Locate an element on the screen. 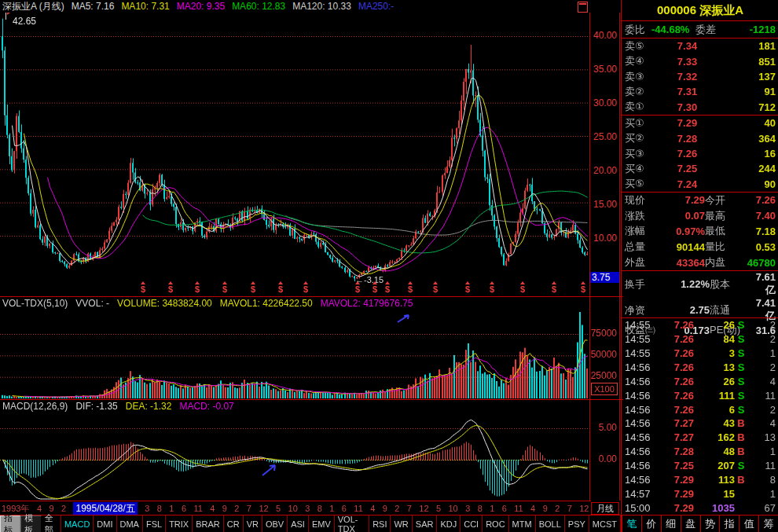 The width and height of the screenshot is (778, 532). ma250-value: MA250:- is located at coordinates (376, 6).